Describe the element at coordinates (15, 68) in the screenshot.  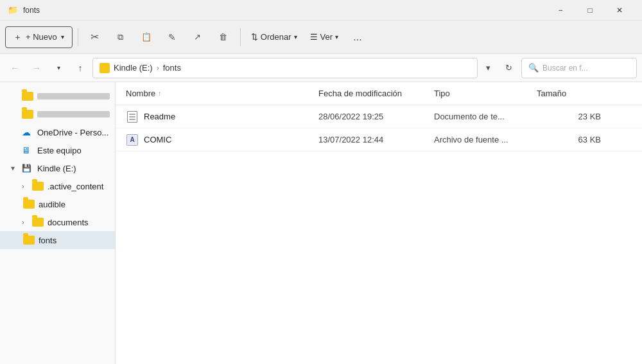
I see `back-button: ←` at that location.